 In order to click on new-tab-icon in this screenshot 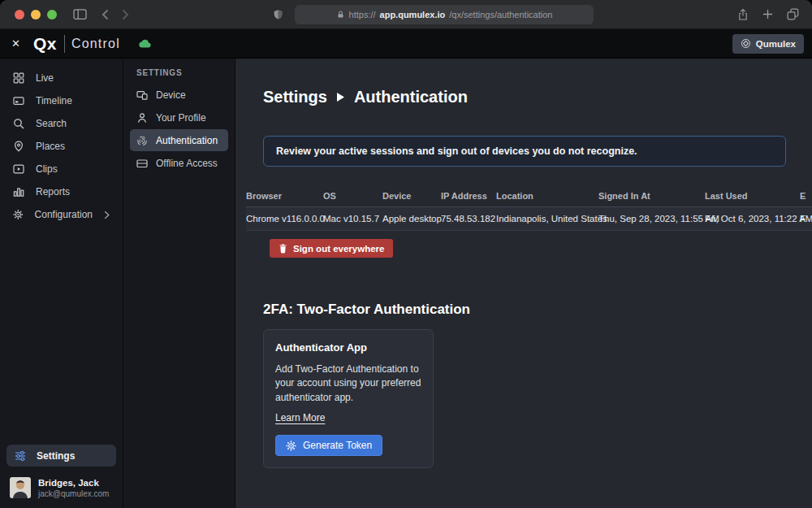, I will do `click(768, 15)`.